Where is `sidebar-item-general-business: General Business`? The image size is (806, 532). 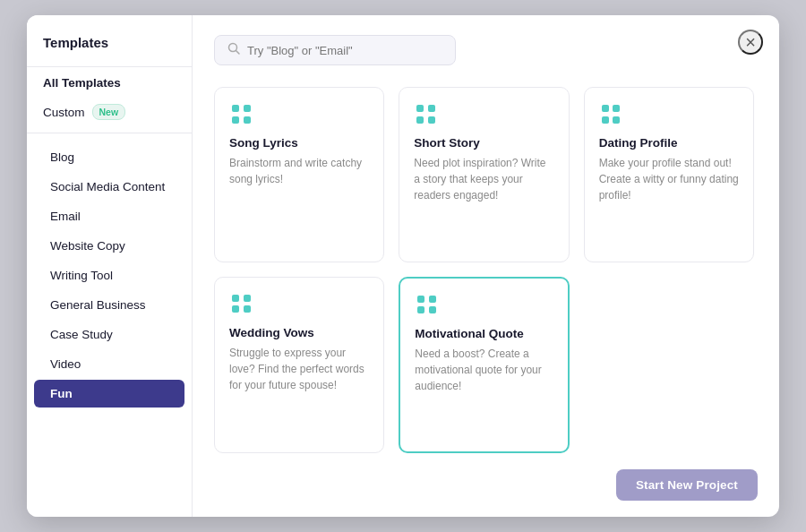
sidebar-item-general-business: General Business is located at coordinates (109, 305).